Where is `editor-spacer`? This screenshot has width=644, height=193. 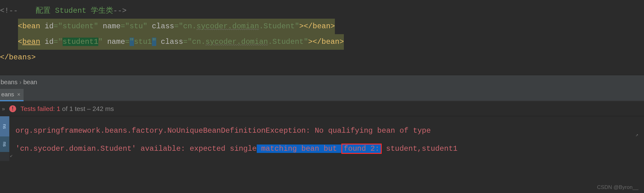
editor-spacer is located at coordinates (322, 70).